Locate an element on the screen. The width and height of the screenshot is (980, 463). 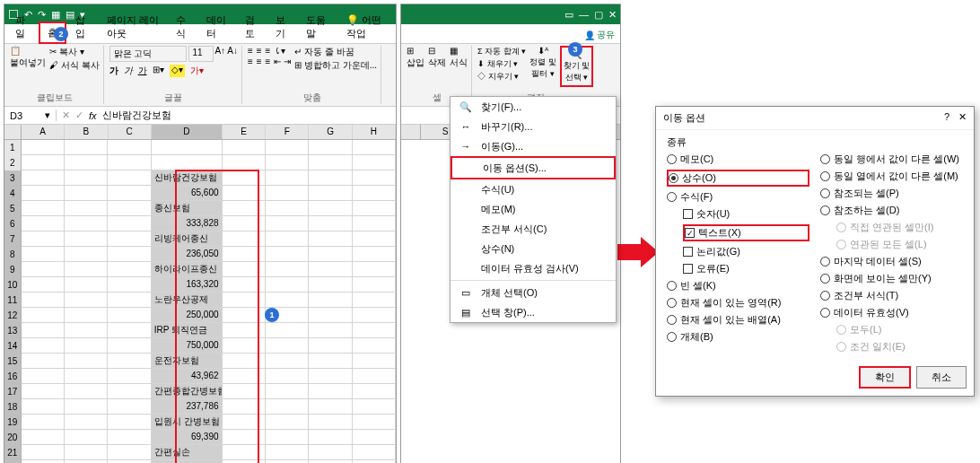
orientation-icon: ⤹▾ is located at coordinates (280, 50).